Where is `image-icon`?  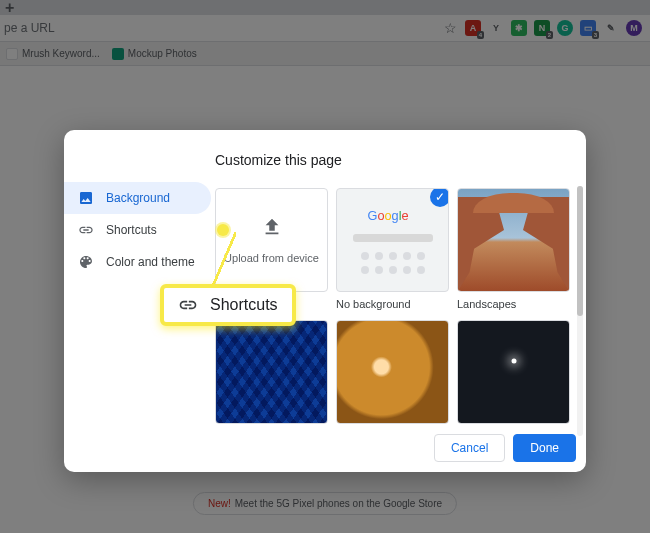 image-icon is located at coordinates (86, 198).